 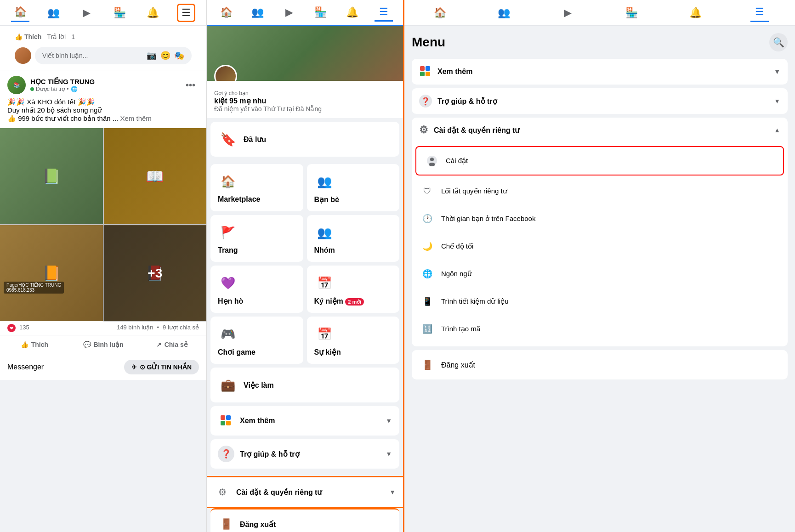 I want to click on reply-button: Trả lời, so click(x=56, y=37).